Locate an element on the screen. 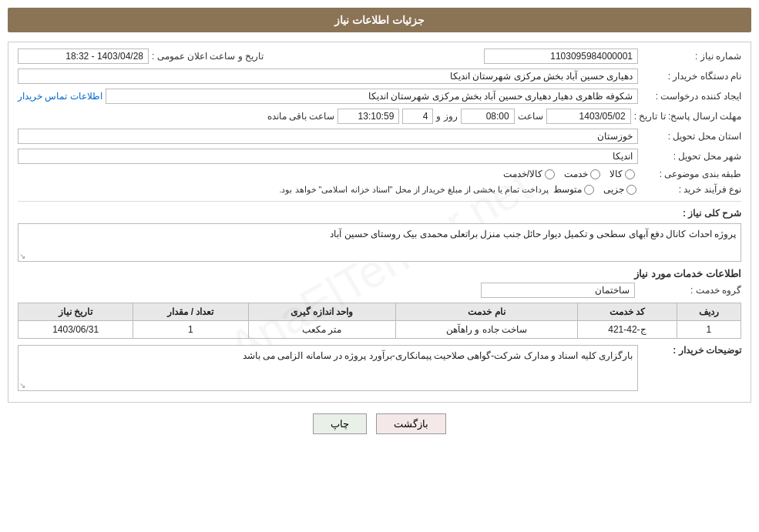 Image resolution: width=759 pixels, height=532 pixels. farayand-jozii-item: جزیی is located at coordinates (620, 189).